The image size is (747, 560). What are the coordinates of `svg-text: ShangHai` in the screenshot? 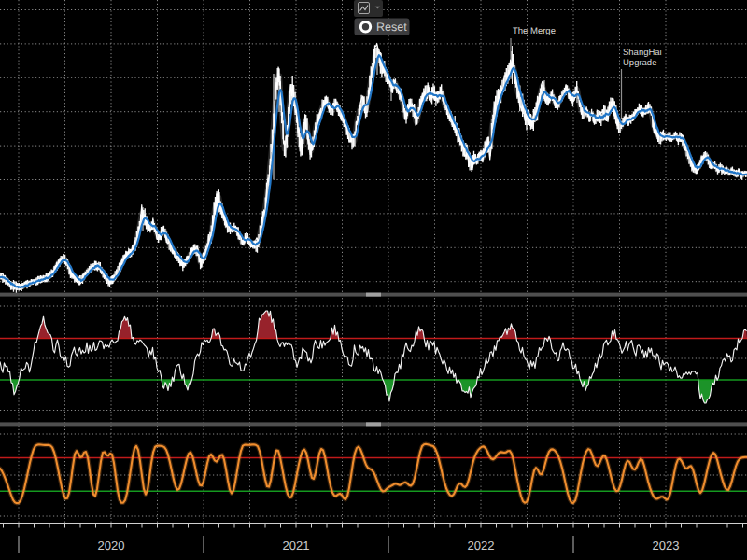 It's located at (642, 52).